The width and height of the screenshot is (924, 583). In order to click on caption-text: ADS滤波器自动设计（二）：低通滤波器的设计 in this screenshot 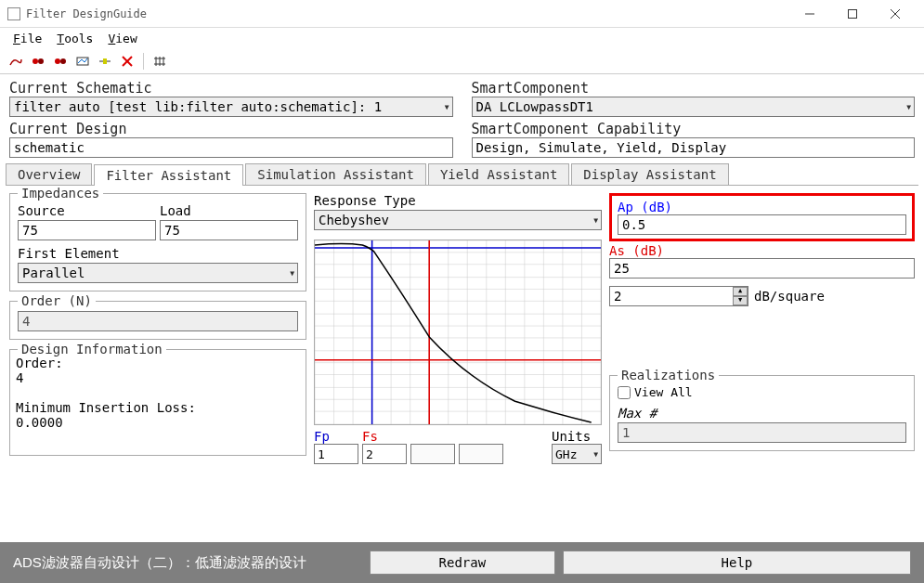, I will do `click(160, 563)`.